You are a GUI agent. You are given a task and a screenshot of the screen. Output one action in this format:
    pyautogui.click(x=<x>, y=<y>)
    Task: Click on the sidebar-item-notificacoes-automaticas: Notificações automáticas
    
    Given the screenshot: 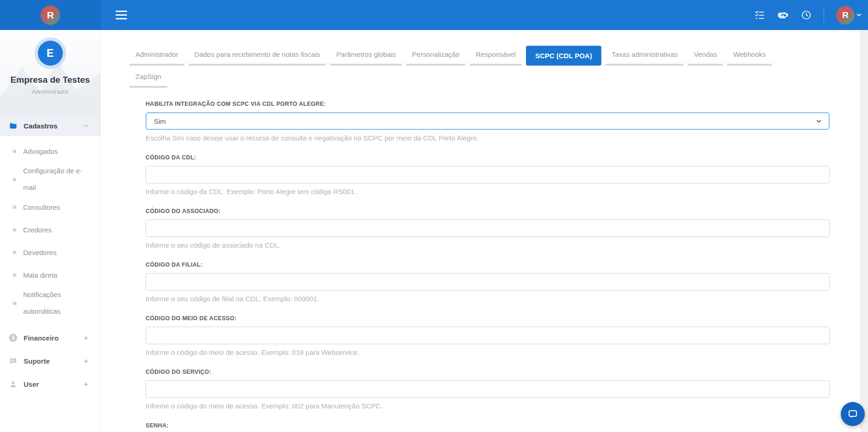 What is the action you would take?
    pyautogui.click(x=50, y=303)
    